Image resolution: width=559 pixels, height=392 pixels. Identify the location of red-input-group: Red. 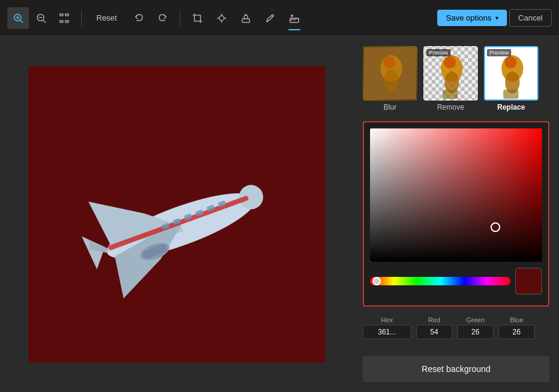
(434, 328).